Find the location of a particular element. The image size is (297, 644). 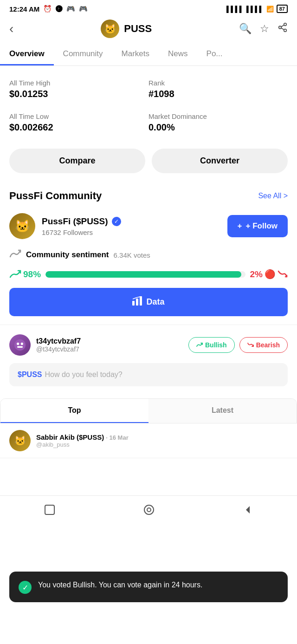

signal-icon2: ▌▌▌▌ is located at coordinates (255, 9).